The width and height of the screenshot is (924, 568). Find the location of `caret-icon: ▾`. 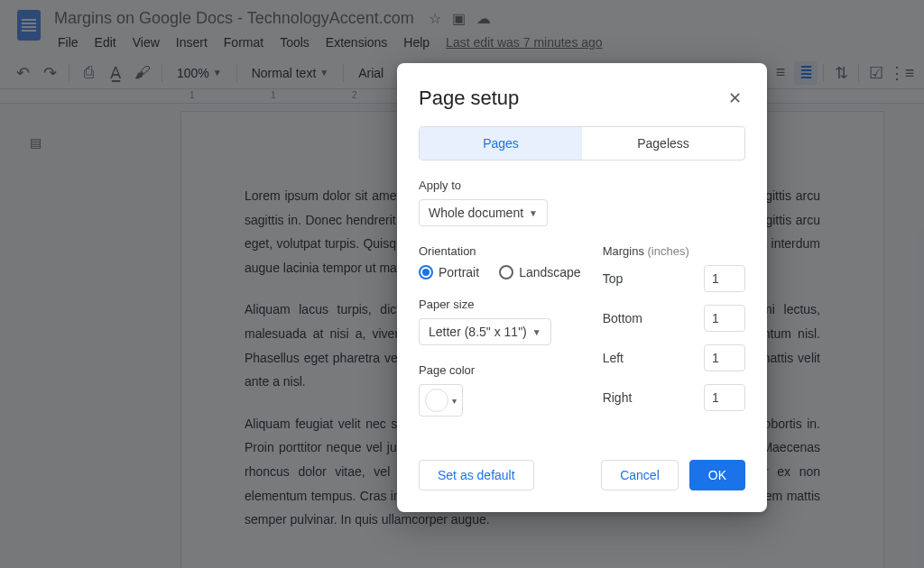

caret-icon: ▾ is located at coordinates (455, 400).